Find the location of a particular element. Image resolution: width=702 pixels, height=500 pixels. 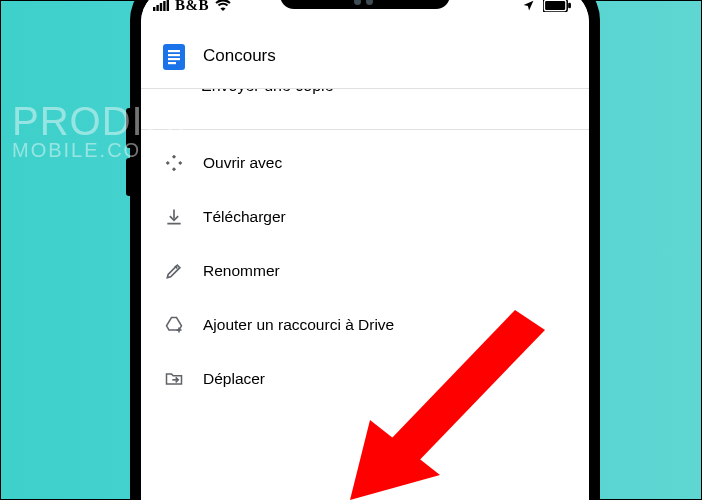

move-icon is located at coordinates (174, 379).